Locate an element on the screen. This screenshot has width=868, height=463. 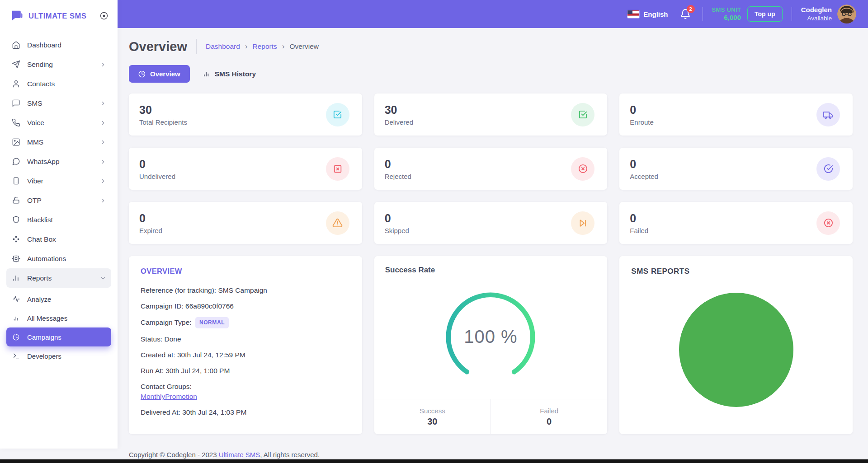
bar-chart-icon is located at coordinates (16, 278).